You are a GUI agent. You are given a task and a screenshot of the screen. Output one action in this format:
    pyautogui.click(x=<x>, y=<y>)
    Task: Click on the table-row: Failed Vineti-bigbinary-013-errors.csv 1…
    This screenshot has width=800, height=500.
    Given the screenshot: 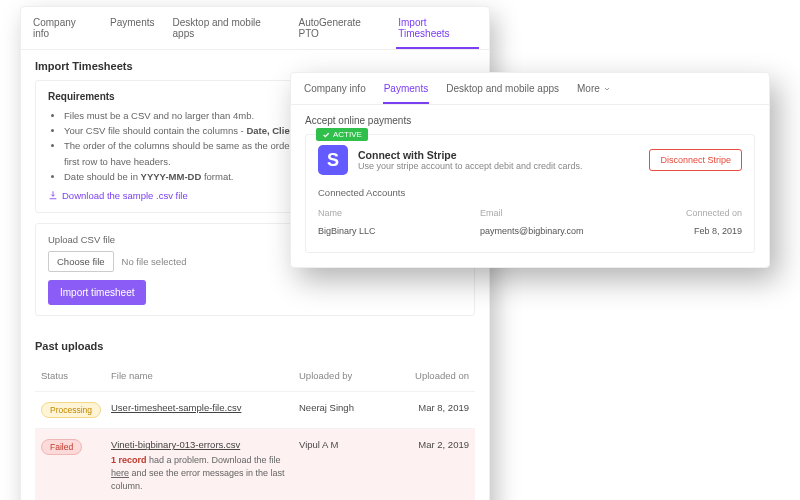 What is the action you would take?
    pyautogui.click(x=255, y=464)
    